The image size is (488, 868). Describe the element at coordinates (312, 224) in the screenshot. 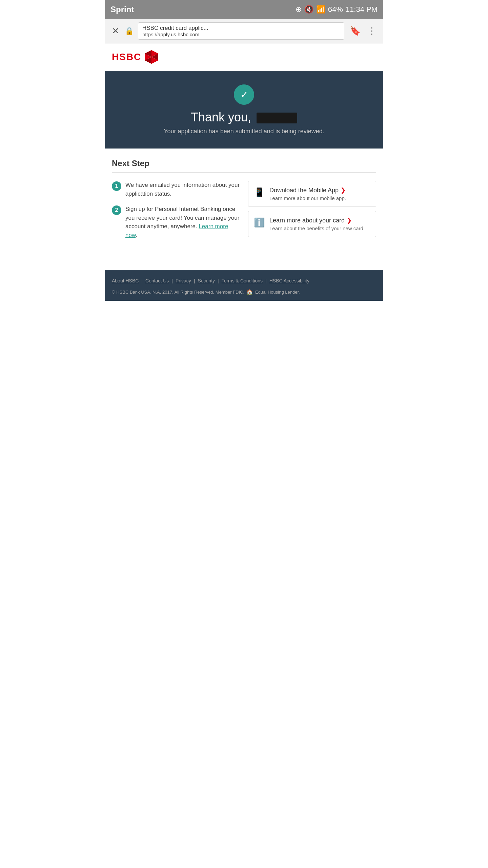

I see `learn-card-card: ℹ️ Learn more about your card ❯ Learn ab…` at that location.